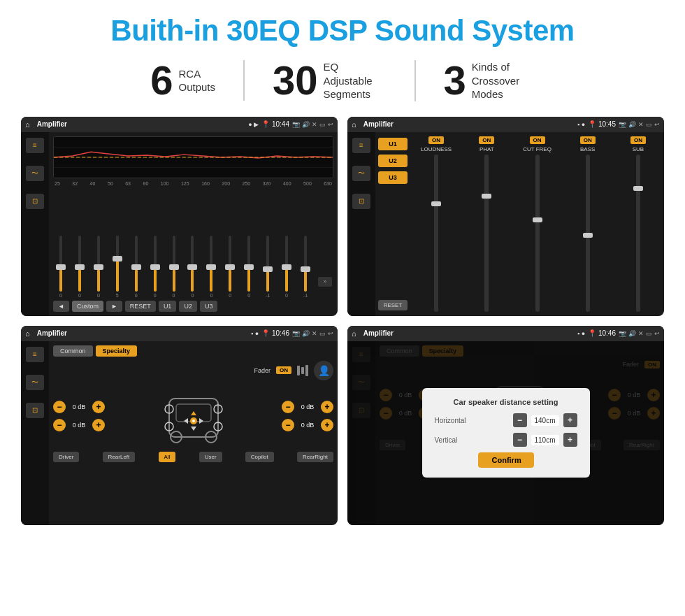 Image resolution: width=685 pixels, height=616 pixels. Describe the element at coordinates (59, 407) in the screenshot. I see `fader-minus-1: −` at that location.